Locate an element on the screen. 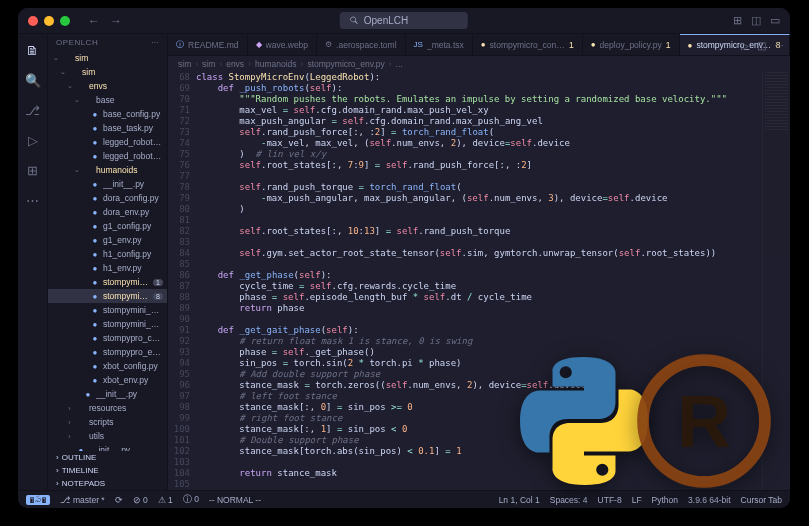 This screenshot has height=526, width=809. nav-arrows: ← → is located at coordinates (105, 21).